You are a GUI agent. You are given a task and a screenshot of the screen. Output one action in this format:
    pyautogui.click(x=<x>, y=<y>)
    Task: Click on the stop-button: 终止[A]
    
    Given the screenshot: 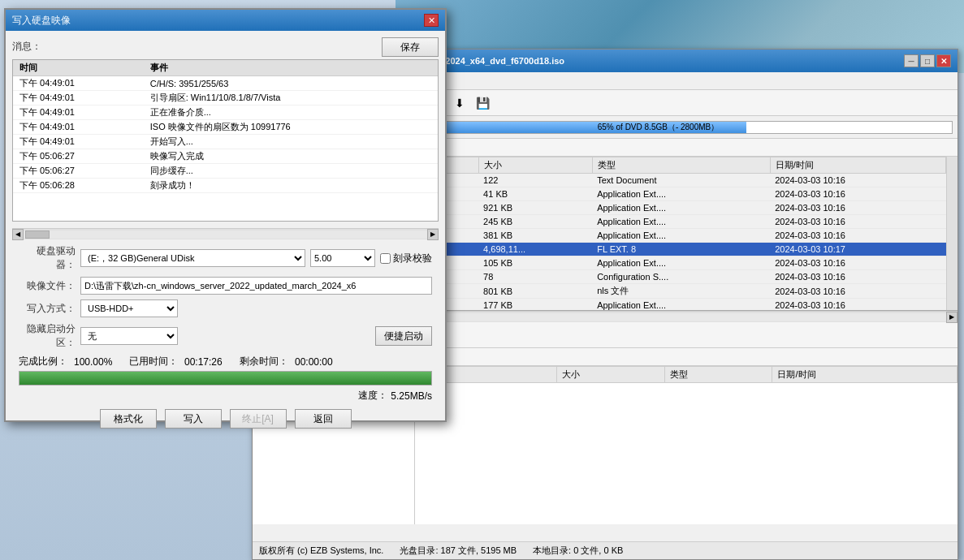 What is the action you would take?
    pyautogui.click(x=258, y=419)
    